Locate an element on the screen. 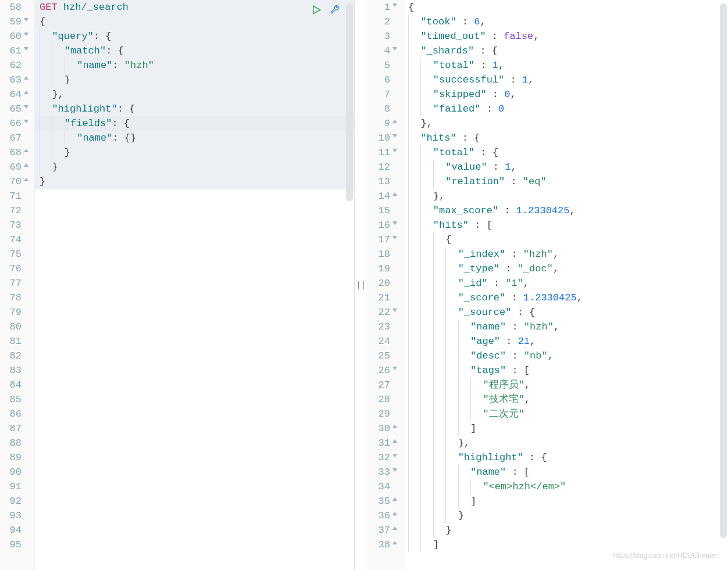 The image size is (728, 570). wrench-icon is located at coordinates (335, 10).